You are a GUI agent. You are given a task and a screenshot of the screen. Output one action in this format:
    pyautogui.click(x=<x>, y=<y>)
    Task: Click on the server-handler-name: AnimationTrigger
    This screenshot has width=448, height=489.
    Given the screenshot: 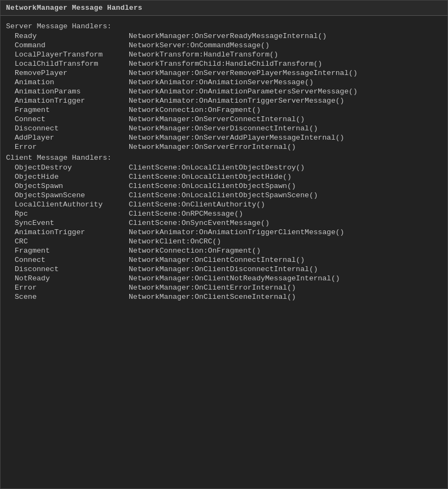 What is the action you would take?
    pyautogui.click(x=72, y=101)
    